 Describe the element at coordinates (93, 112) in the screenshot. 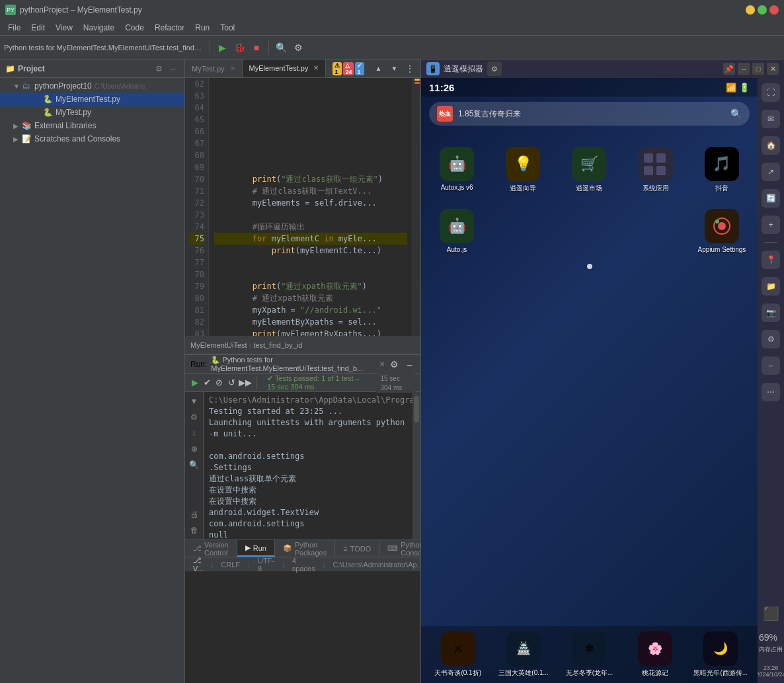

I see `tree-file-mytest: 🐍 MyTest.py` at that location.